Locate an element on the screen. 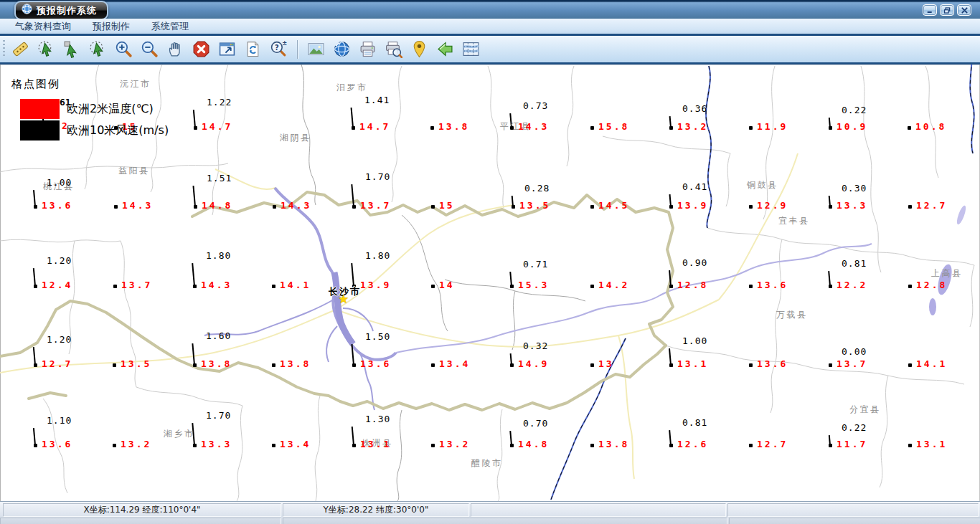 Image resolution: width=980 pixels, height=524 pixels. status-x-coordinate: X坐标:114.29 经度:110°0'4" is located at coordinates (142, 510).